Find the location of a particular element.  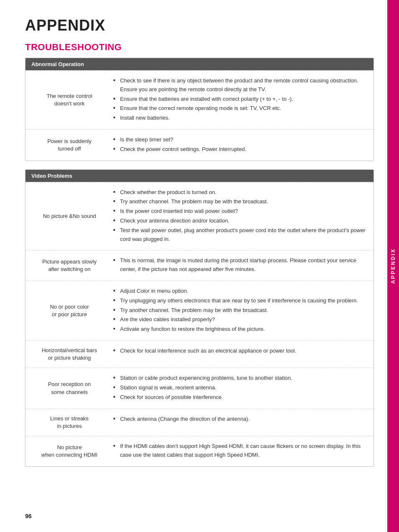

row-content-bars: Check for local interference such as an … is located at coordinates (241, 354).